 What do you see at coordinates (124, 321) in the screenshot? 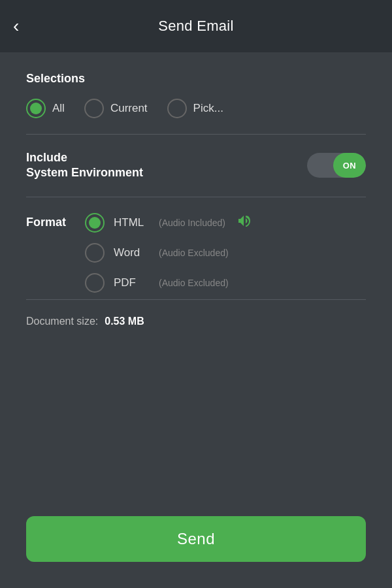
I see `document-size-value: 0.53 MB` at bounding box center [124, 321].